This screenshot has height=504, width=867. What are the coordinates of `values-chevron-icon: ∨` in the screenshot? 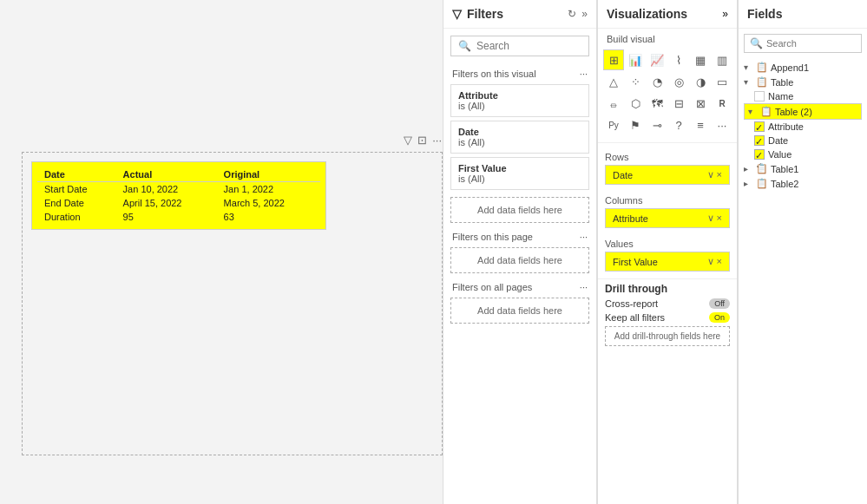 It's located at (711, 262).